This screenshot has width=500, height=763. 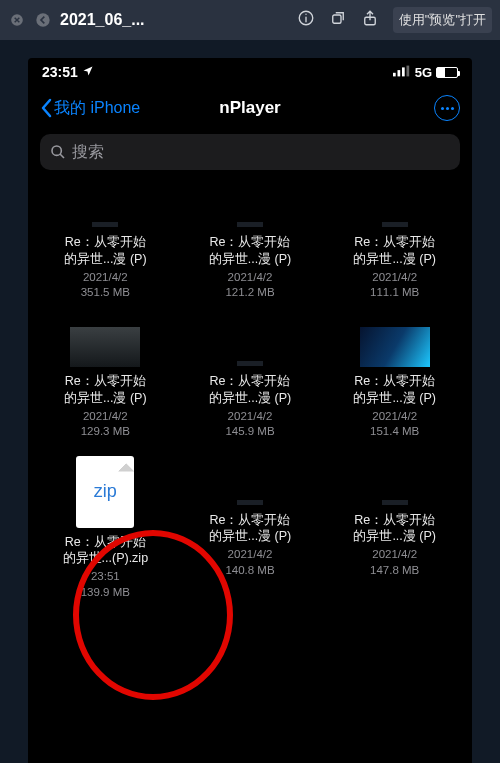 I want to click on network-label: 5G, so click(x=424, y=72).